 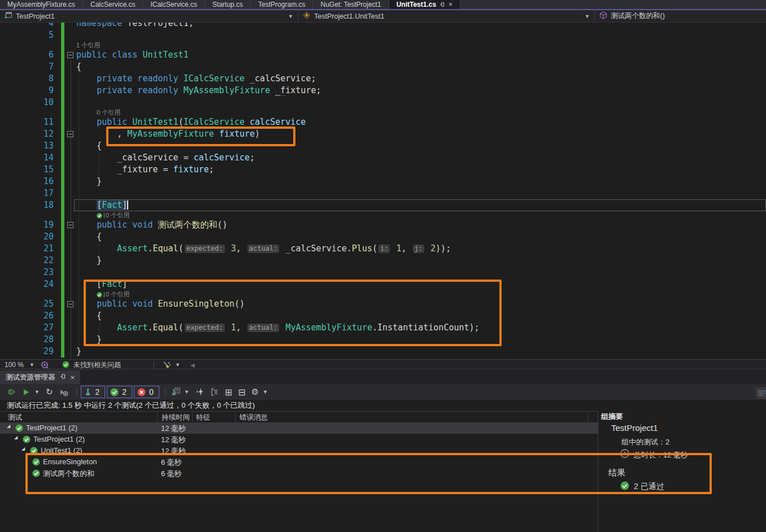 What do you see at coordinates (299, 462) in the screenshot?
I see `test-row: EnsureSingleton6 毫秒` at bounding box center [299, 462].